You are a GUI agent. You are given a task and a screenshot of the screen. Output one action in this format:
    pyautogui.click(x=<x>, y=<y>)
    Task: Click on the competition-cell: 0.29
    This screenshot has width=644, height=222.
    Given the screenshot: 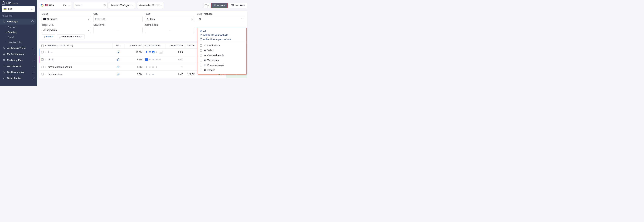 What is the action you would take?
    pyautogui.click(x=175, y=52)
    